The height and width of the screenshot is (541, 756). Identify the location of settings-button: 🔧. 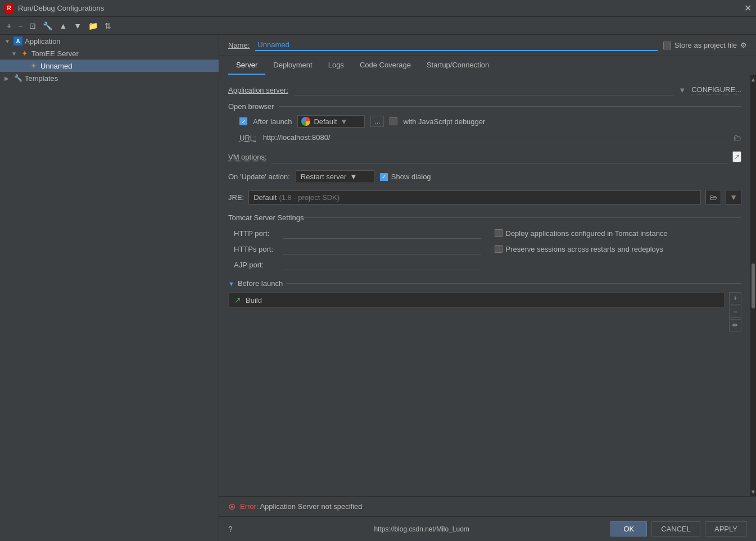
(47, 26).